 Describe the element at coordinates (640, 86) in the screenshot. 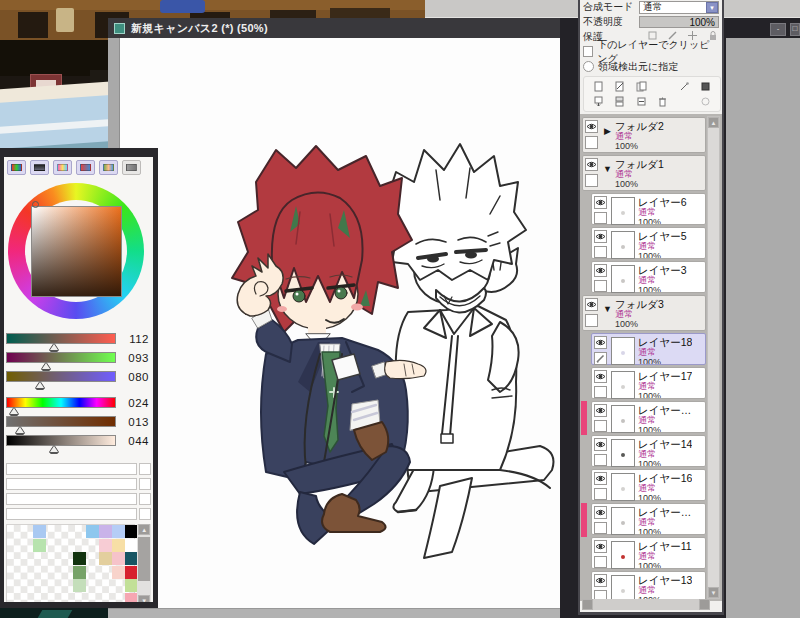

I see `copy-layer-icon` at that location.